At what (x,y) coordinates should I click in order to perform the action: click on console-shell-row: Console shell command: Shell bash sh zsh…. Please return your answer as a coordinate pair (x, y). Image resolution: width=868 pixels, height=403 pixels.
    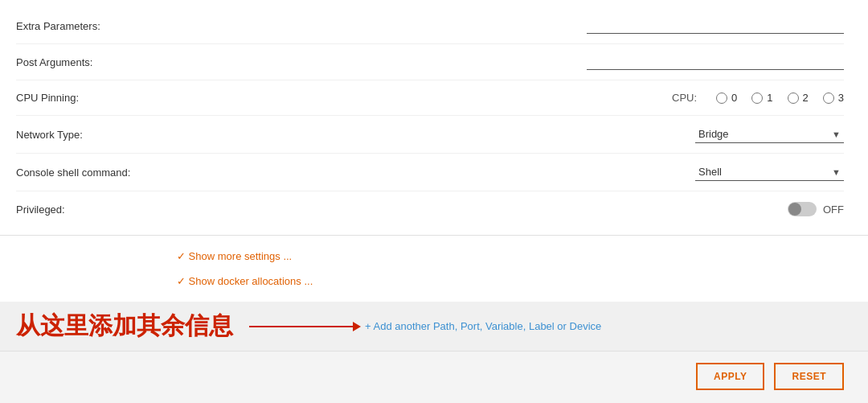
    Looking at the image, I should click on (430, 172).